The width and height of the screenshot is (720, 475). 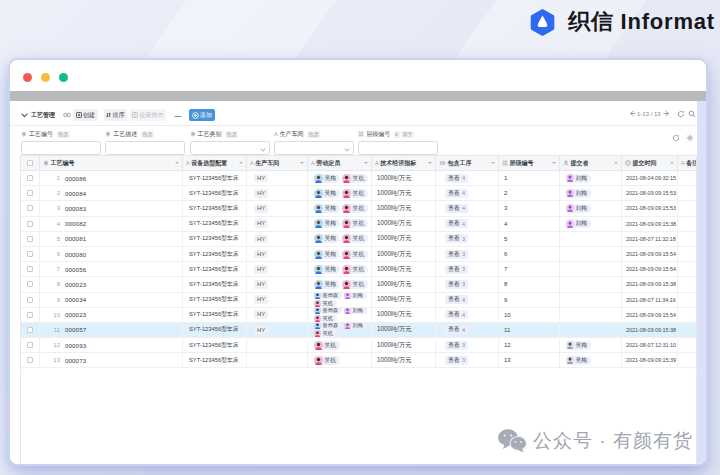 I want to click on table-row: 1000086SYT-123456型车床HY吴梅笑机1000吨/万元查看41刘梅…, so click(x=358, y=178).